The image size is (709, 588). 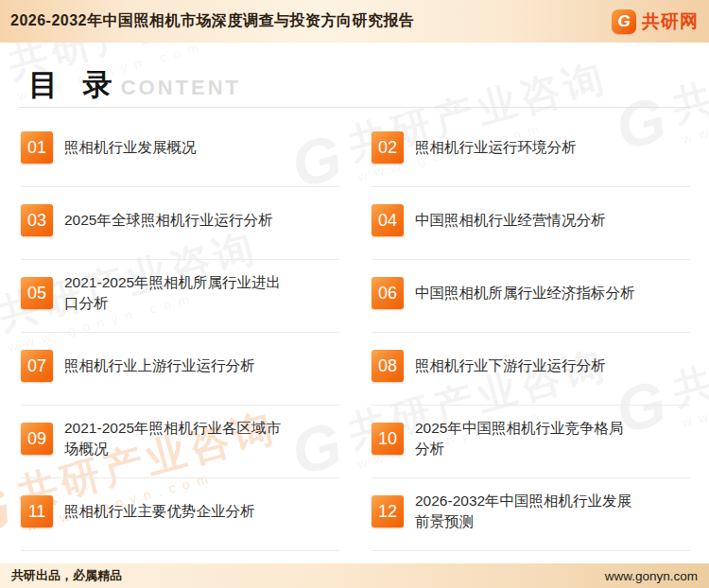 I want to click on item-label: 照相机行业运行环境分析, so click(x=495, y=147).